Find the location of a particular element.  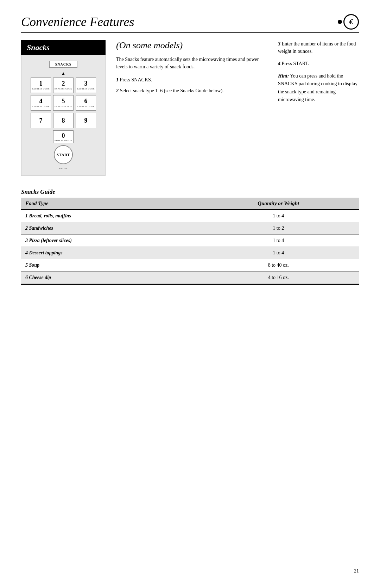

start-label: START is located at coordinates (63, 155).